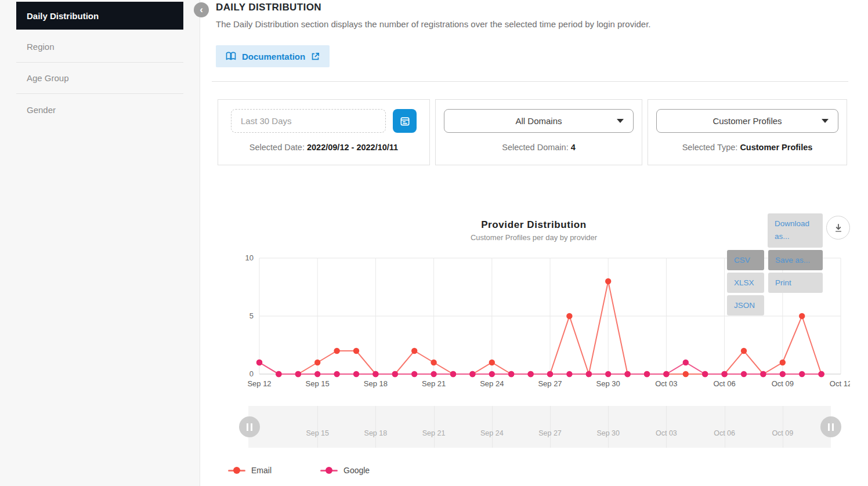 This screenshot has height=486, width=868. I want to click on menu-item-csv: CSV, so click(746, 260).